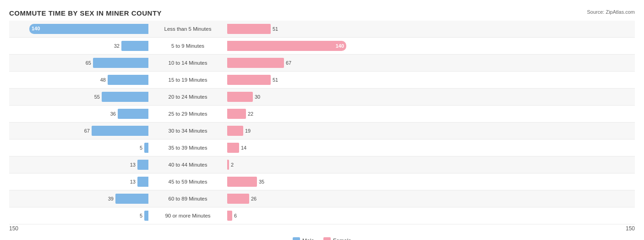 This screenshot has height=240, width=644. What do you see at coordinates (188, 97) in the screenshot?
I see `row-label: 20 to 24 Minutes` at bounding box center [188, 97].